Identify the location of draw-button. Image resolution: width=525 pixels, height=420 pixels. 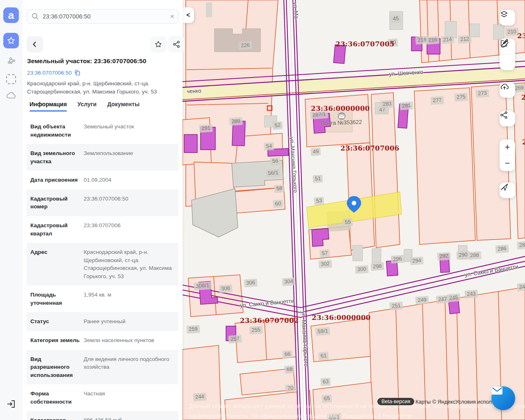
(507, 62).